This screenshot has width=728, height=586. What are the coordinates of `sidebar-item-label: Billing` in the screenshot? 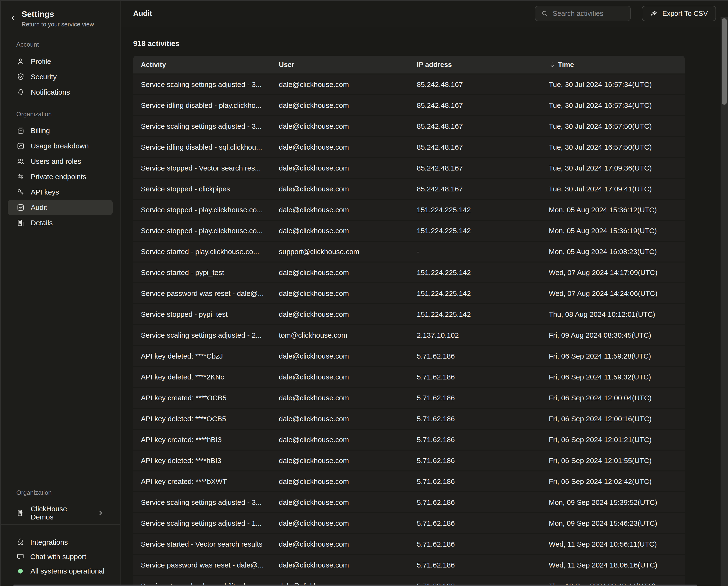 It's located at (41, 130).